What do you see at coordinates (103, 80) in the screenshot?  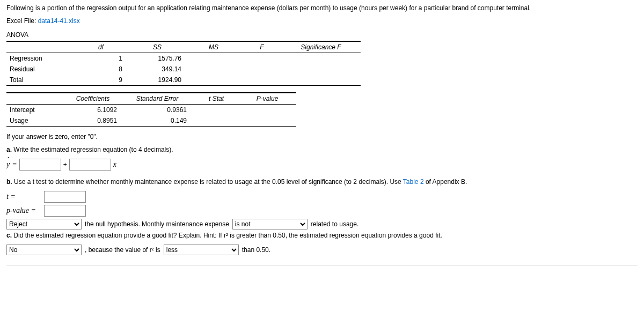 I see `anova-cell: 9` at bounding box center [103, 80].